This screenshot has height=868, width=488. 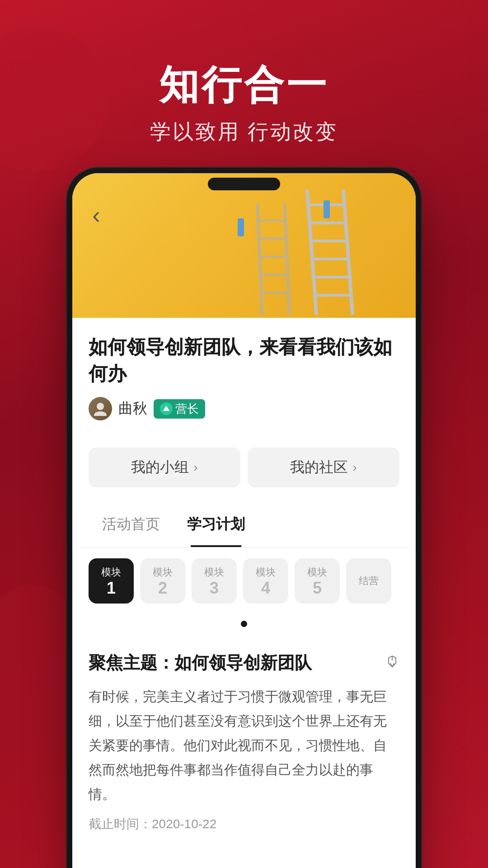 What do you see at coordinates (111, 588) in the screenshot?
I see `module-num-1: 1` at bounding box center [111, 588].